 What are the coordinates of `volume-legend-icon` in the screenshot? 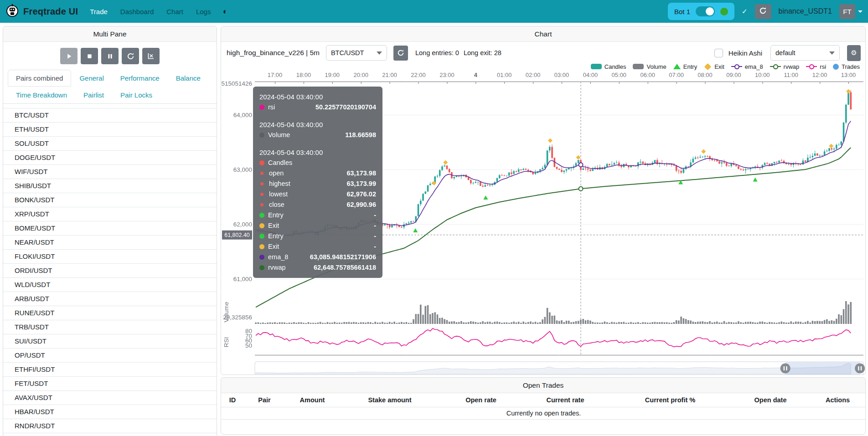 It's located at (638, 67).